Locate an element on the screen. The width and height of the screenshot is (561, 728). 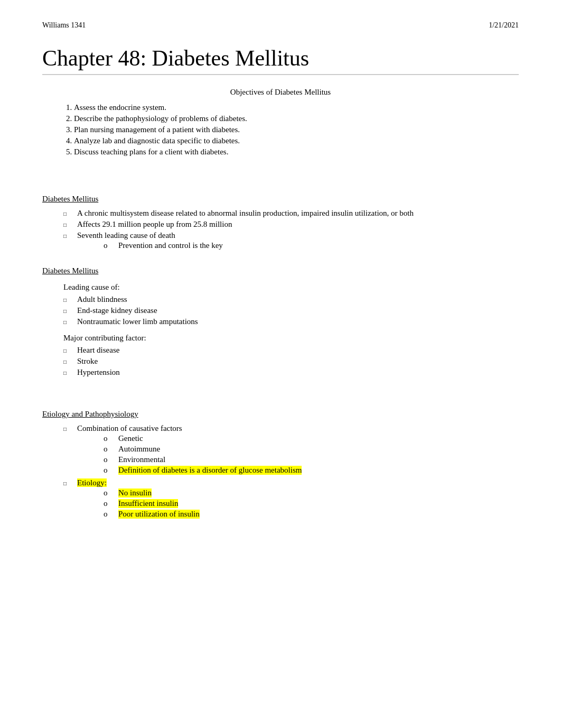
s3-bullet-1-text: Combination of causative factors is located at coordinates (130, 428).